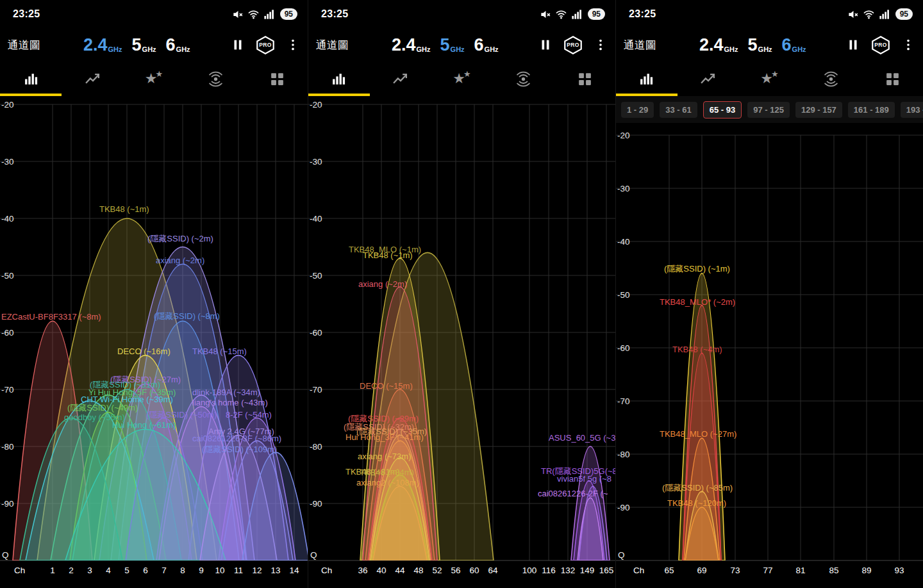  What do you see at coordinates (577, 14) in the screenshot?
I see `signal-strength-icon` at bounding box center [577, 14].